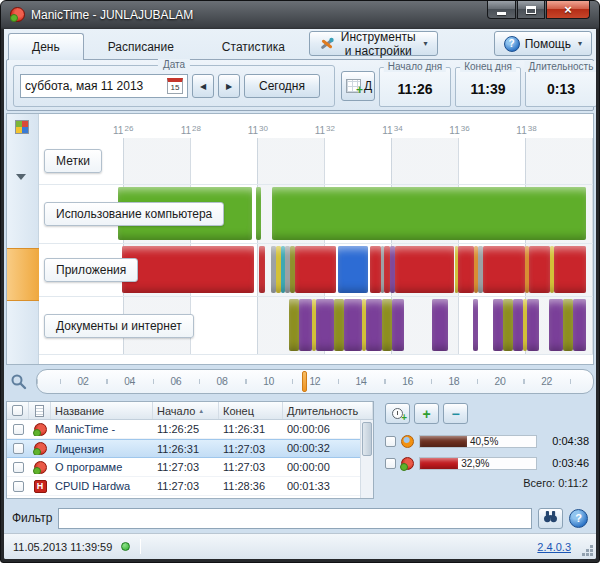 This screenshot has height=563, width=600. I want to click on tools-settings-button: Инструменты и настройки ▾, so click(374, 44).